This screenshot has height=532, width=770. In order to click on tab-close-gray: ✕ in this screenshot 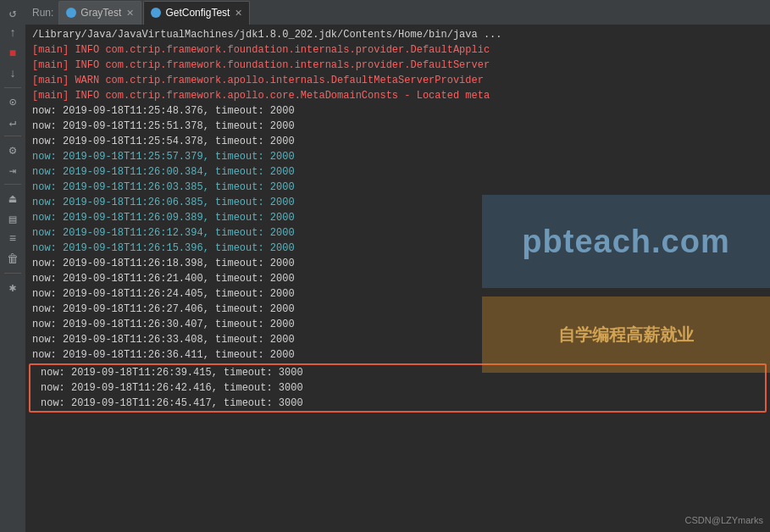, I will do `click(130, 14)`.